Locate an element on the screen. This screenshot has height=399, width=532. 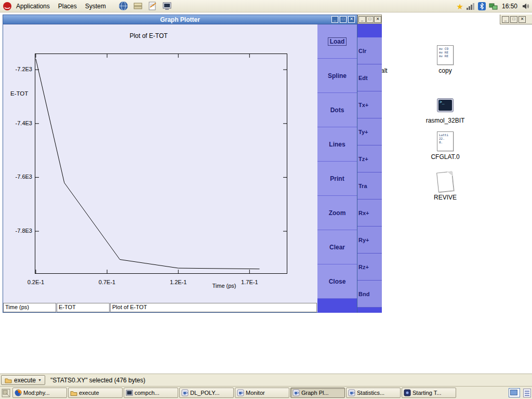
selection-status: "STATS0.XY" selected (476 bytes) is located at coordinates (98, 380).